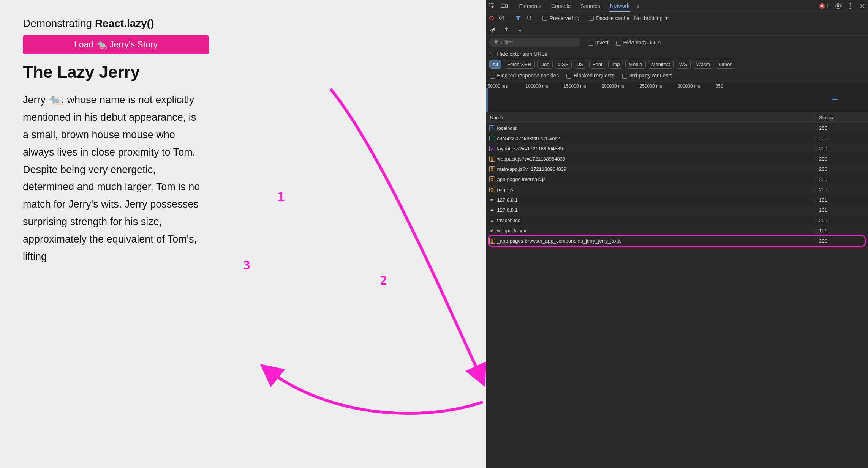  I want to click on annotation-number-1: 1, so click(281, 197).